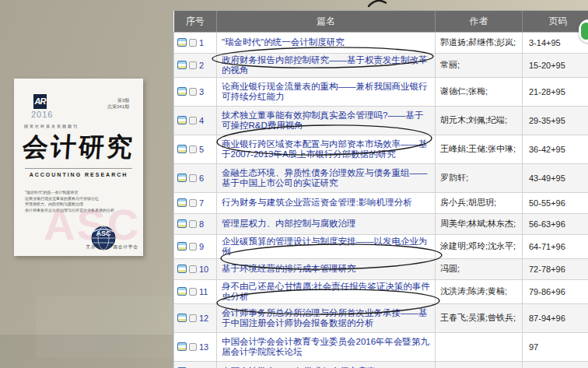 This screenshot has height=368, width=588. I want to click on article-authors: 王峰娟;王储;张中琳;, so click(479, 149).